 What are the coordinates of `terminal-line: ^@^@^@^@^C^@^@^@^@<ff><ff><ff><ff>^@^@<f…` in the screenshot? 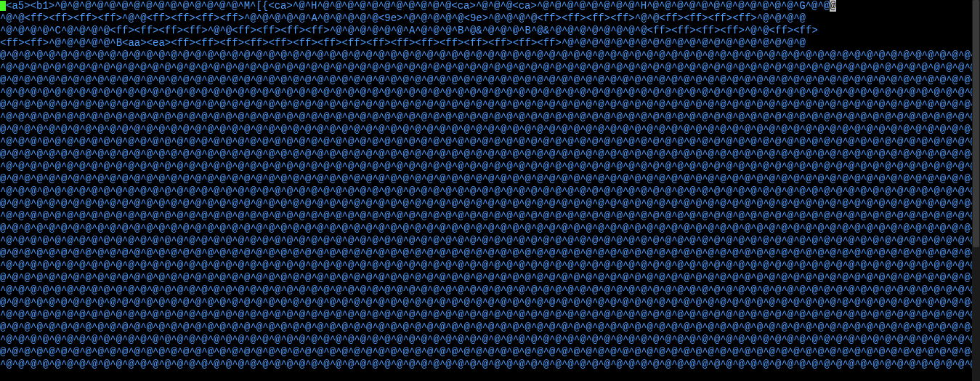 It's located at (486, 31).